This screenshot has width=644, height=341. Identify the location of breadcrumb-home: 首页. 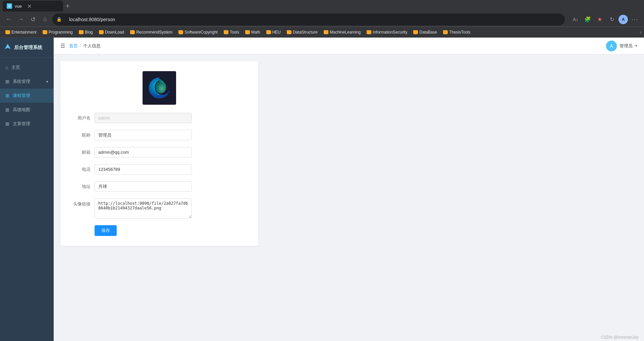
(73, 46).